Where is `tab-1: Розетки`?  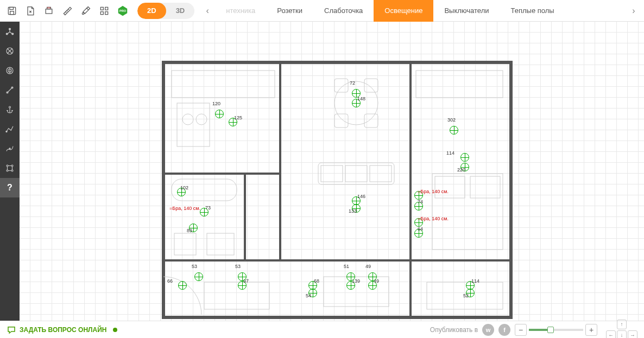 tab-1: Розетки is located at coordinates (290, 11).